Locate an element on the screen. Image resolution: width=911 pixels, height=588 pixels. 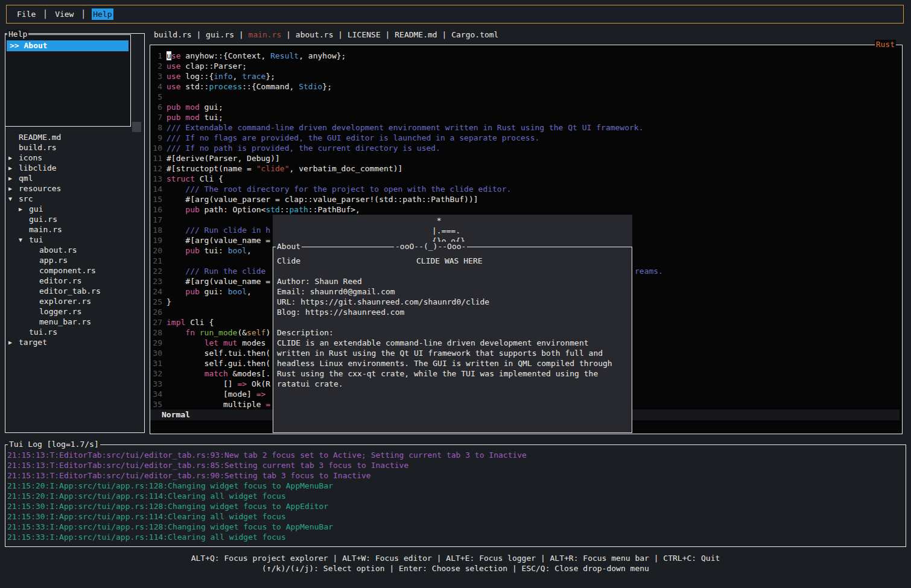
tree-item-label: tui is located at coordinates (36, 240).